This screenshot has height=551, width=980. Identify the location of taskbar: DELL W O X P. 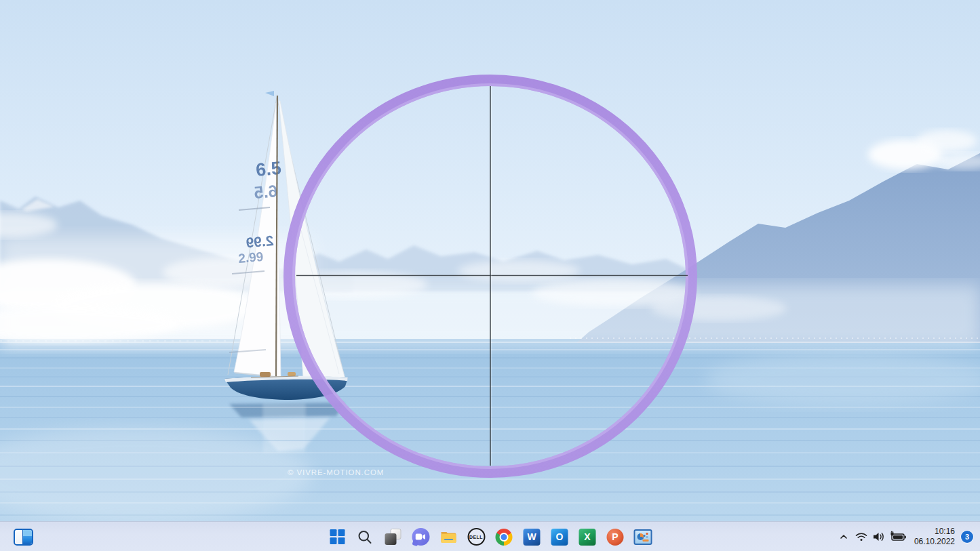
(490, 536).